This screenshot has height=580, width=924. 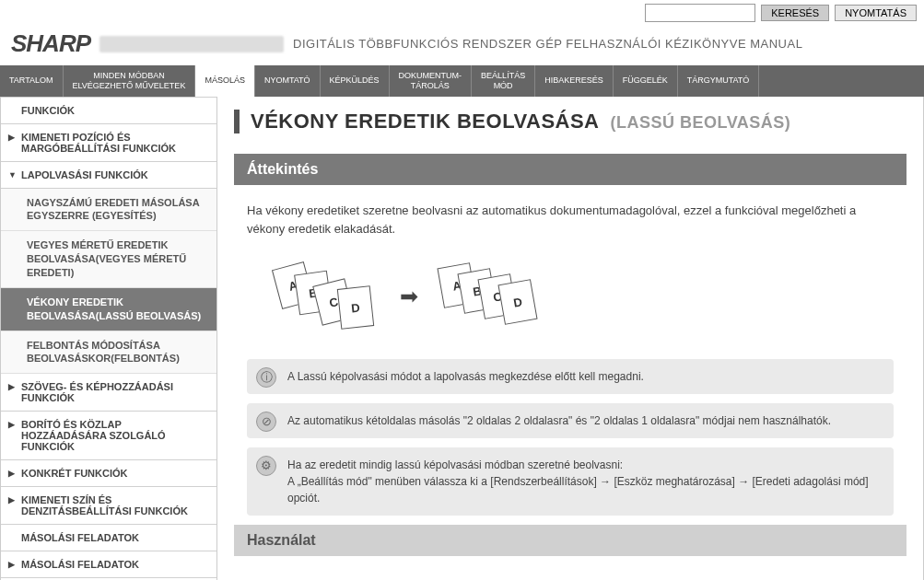 What do you see at coordinates (192, 44) in the screenshot?
I see `model-blur` at bounding box center [192, 44].